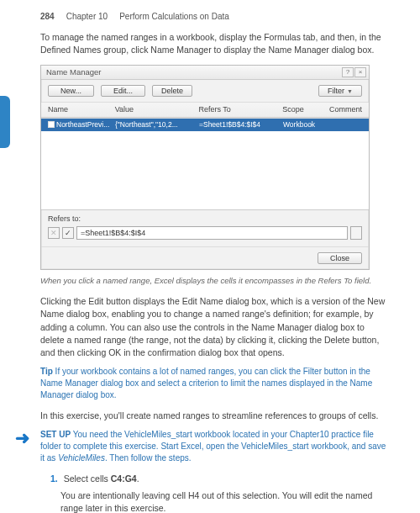  What do you see at coordinates (306, 109) in the screenshot?
I see `col-scope: Scope` at bounding box center [306, 109].